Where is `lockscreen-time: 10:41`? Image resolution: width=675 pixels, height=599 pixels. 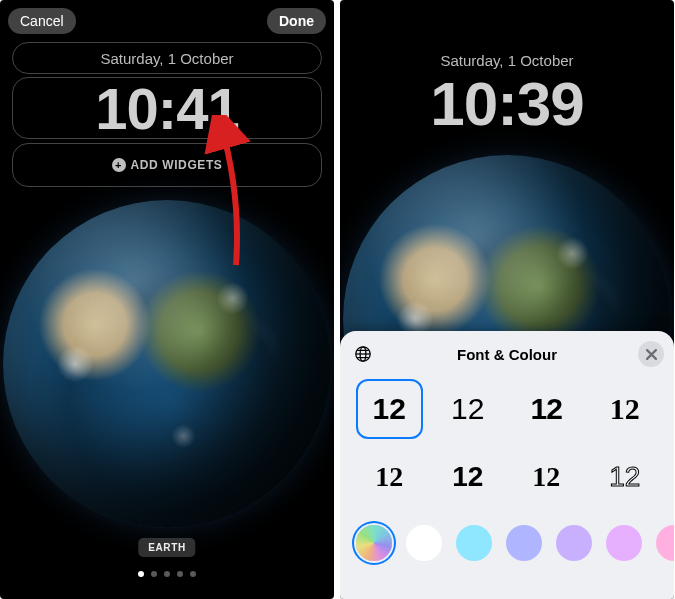 lockscreen-time: 10:41 is located at coordinates (166, 108).